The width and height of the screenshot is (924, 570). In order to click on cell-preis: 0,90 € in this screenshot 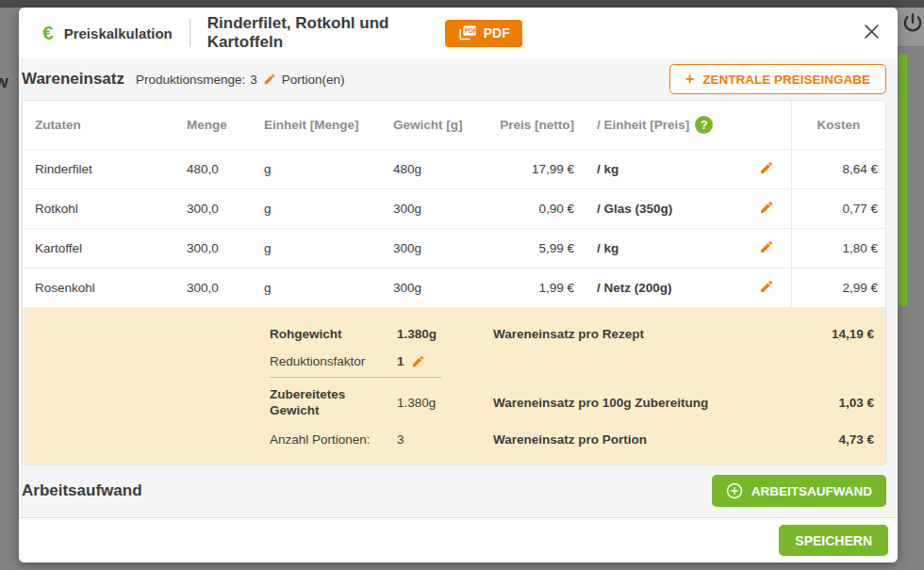, I will do `click(531, 209)`.